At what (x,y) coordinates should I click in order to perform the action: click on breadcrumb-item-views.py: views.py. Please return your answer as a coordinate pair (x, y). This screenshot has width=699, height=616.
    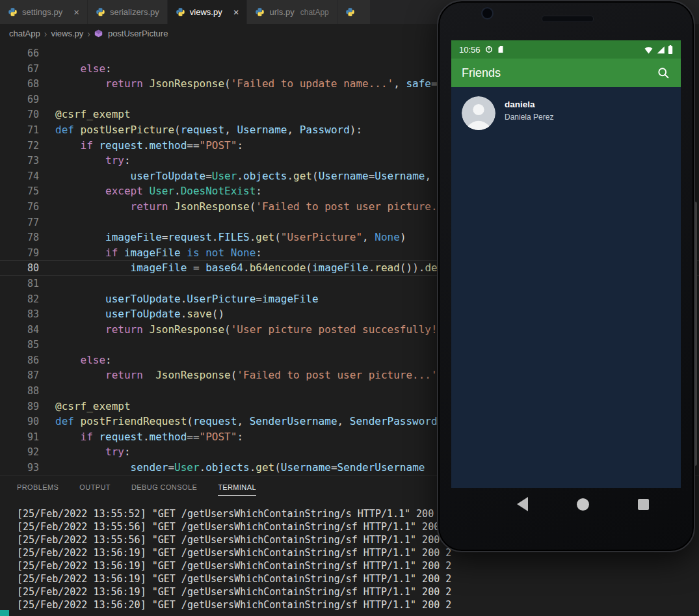
    Looking at the image, I should click on (67, 34).